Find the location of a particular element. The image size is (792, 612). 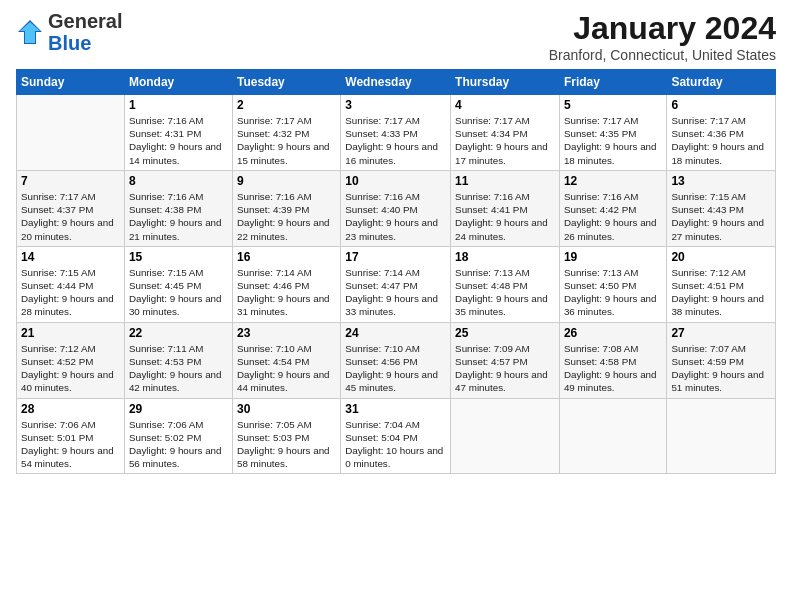

day-info: Sunrise: 7:12 AMSunset: 4:51 PMDaylight:… is located at coordinates (721, 292).